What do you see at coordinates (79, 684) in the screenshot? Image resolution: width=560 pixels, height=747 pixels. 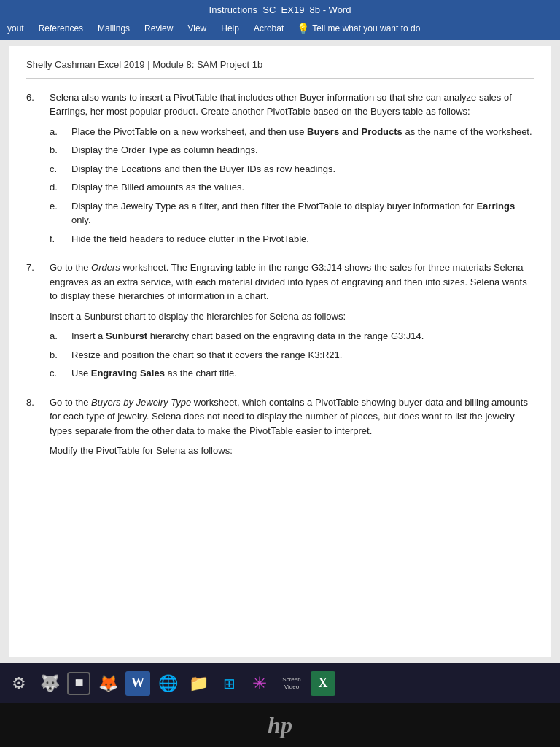 I see `desktop-icon: ⬜` at bounding box center [79, 684].